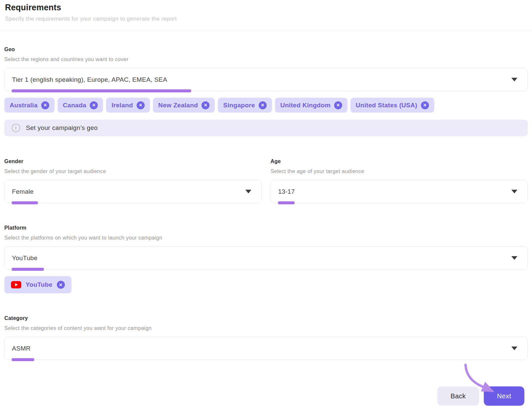 Image resolution: width=532 pixels, height=410 pixels. I want to click on geo-tag: New Zealand ✕, so click(184, 105).